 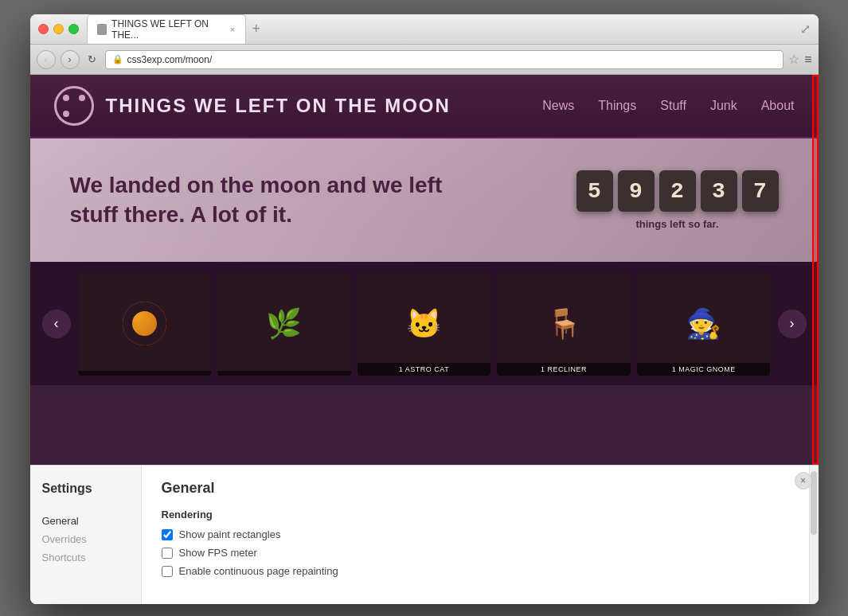 What do you see at coordinates (46, 60) in the screenshot?
I see `back-button: ‹` at bounding box center [46, 60].